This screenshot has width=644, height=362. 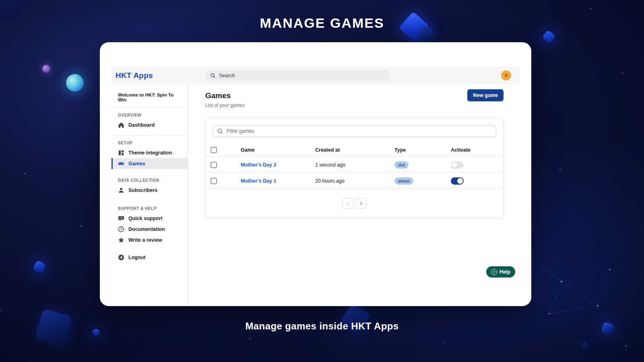 What do you see at coordinates (150, 163) in the screenshot?
I see `sidebar-item-games: Games` at bounding box center [150, 163].